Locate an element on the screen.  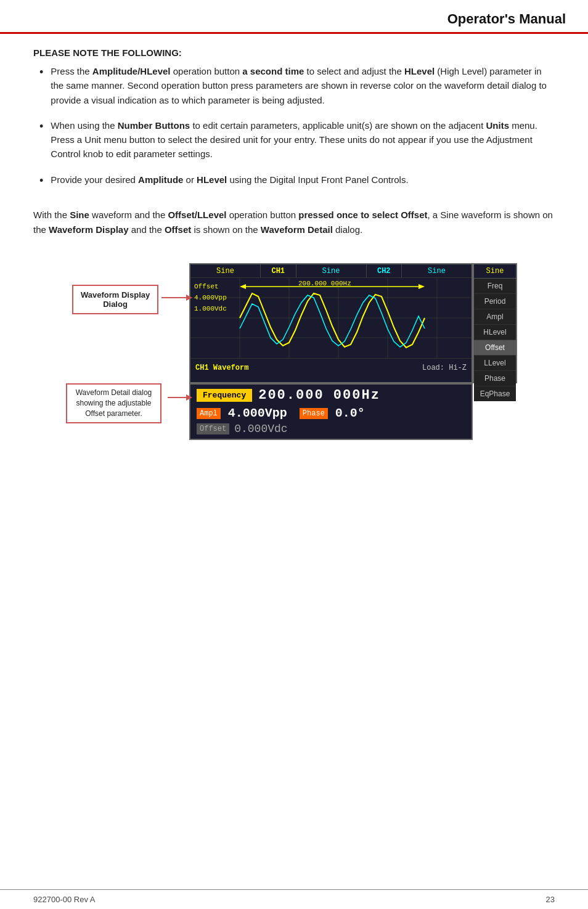
rp-freq: Freq is located at coordinates (495, 286).